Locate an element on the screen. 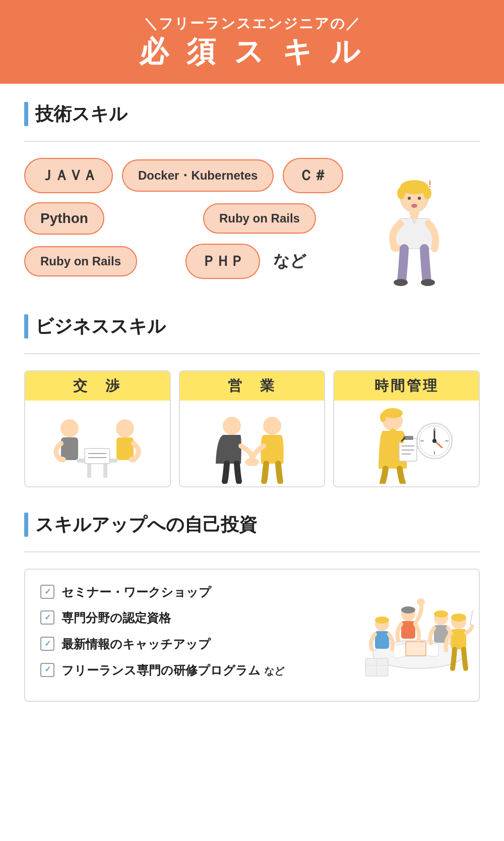 The image size is (504, 841). investment-item-1: セミナー・ワークショップ is located at coordinates (197, 592).